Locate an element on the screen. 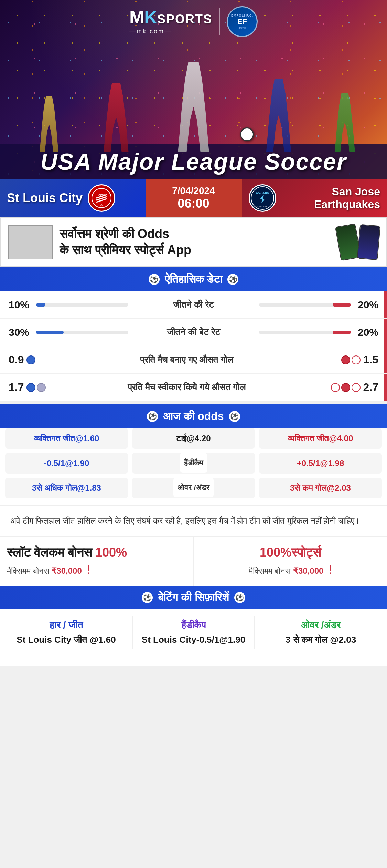  bonus-right: 100%स्पोर्ट्स मैक्सिमम बोनस ₹30,000 ! is located at coordinates (290, 561).